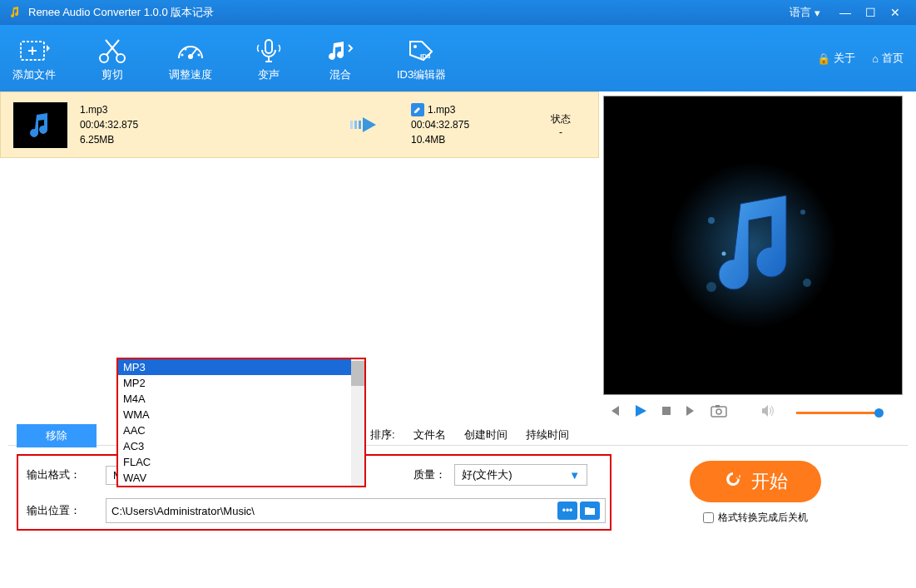 This screenshot has width=916, height=588. Describe the element at coordinates (369, 125) in the screenshot. I see `arrow-icon` at that location.